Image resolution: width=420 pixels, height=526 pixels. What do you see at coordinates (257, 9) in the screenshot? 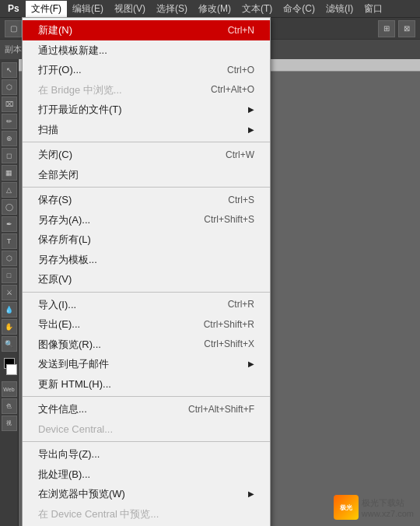
I see `menu-text: 文本(T)` at bounding box center [257, 9].